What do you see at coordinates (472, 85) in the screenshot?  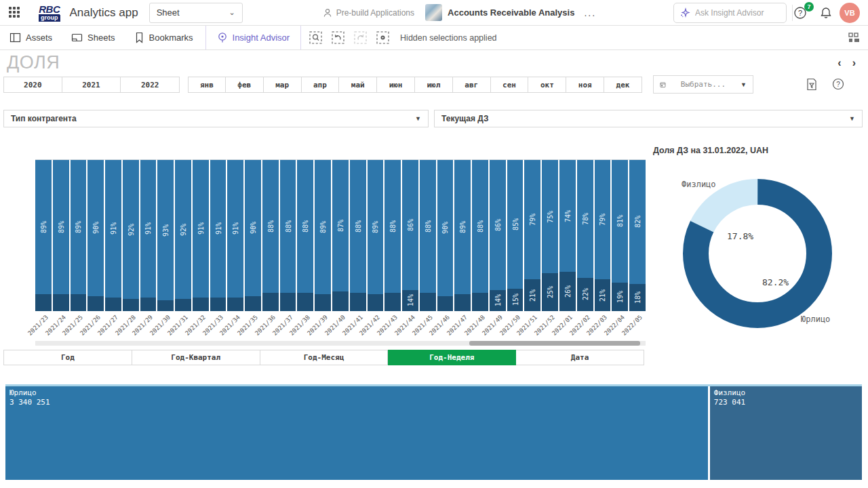 I see `month-filter-авг: авг` at bounding box center [472, 85].